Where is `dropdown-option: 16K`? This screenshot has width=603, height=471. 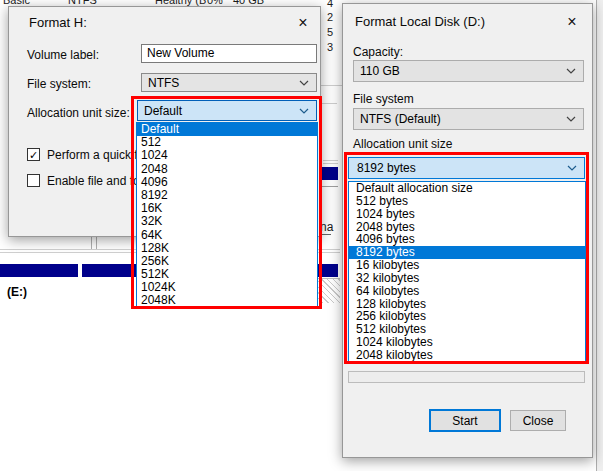
dropdown-option: 16K is located at coordinates (227, 208).